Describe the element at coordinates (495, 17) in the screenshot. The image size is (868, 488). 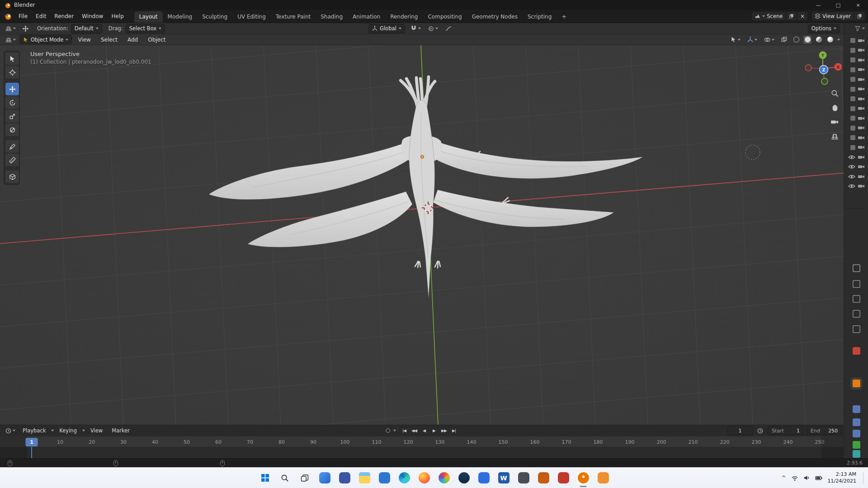
I see `workspace-tab: Geometry Nodes` at that location.